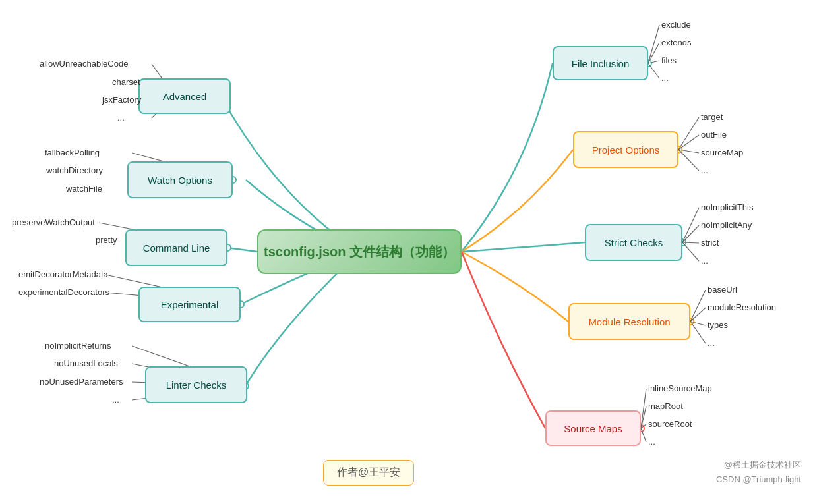 This screenshot has width=813, height=504. I want to click on leaf-jsxfactory: jsxFactory, so click(121, 100).